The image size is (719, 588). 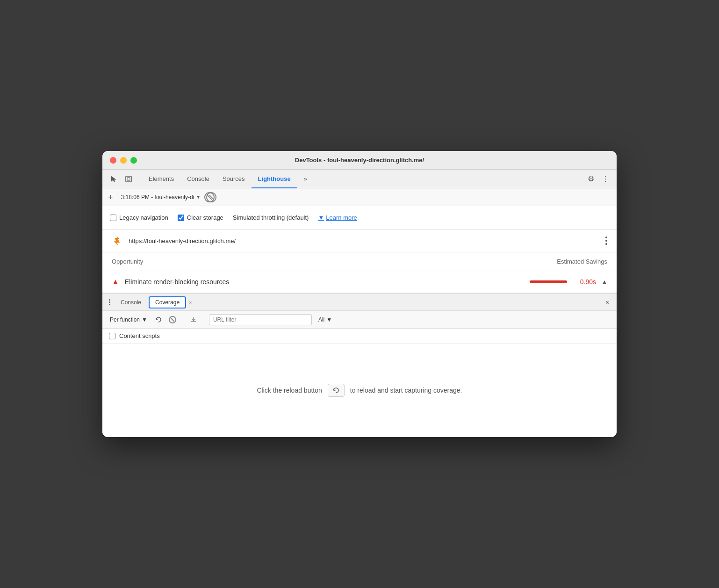 I want to click on per-function-button: Per function ▼, so click(x=129, y=320).